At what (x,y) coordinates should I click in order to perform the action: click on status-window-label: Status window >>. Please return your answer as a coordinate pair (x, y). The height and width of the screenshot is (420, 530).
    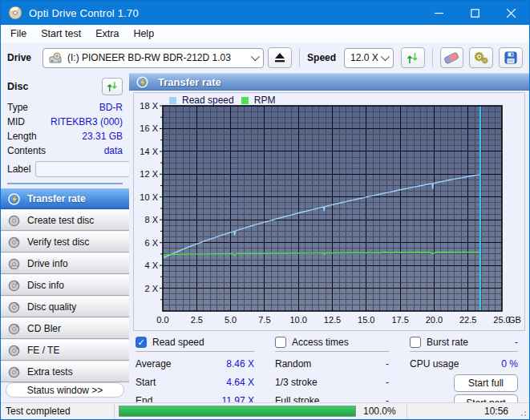
    Looking at the image, I should click on (66, 390).